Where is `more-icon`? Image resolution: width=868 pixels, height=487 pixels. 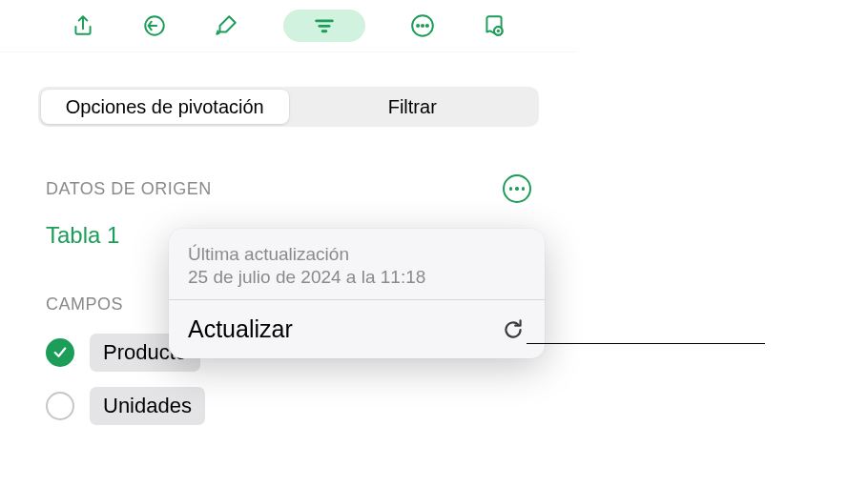 more-icon is located at coordinates (423, 26).